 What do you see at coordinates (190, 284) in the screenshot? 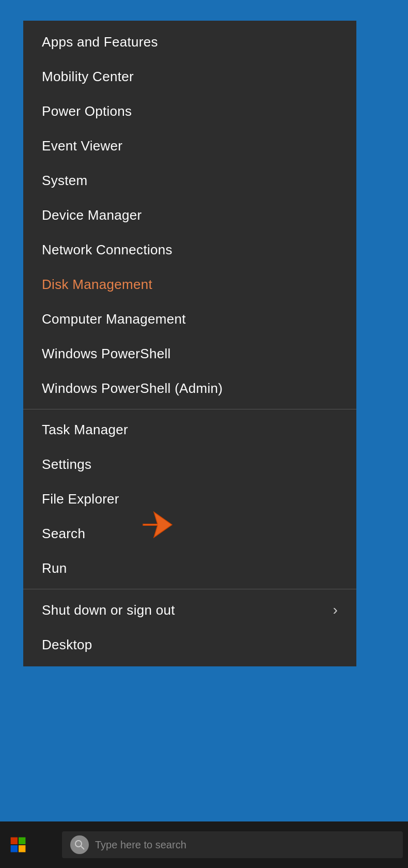
I see `menu-item-disk-management: Disk Management` at bounding box center [190, 284].